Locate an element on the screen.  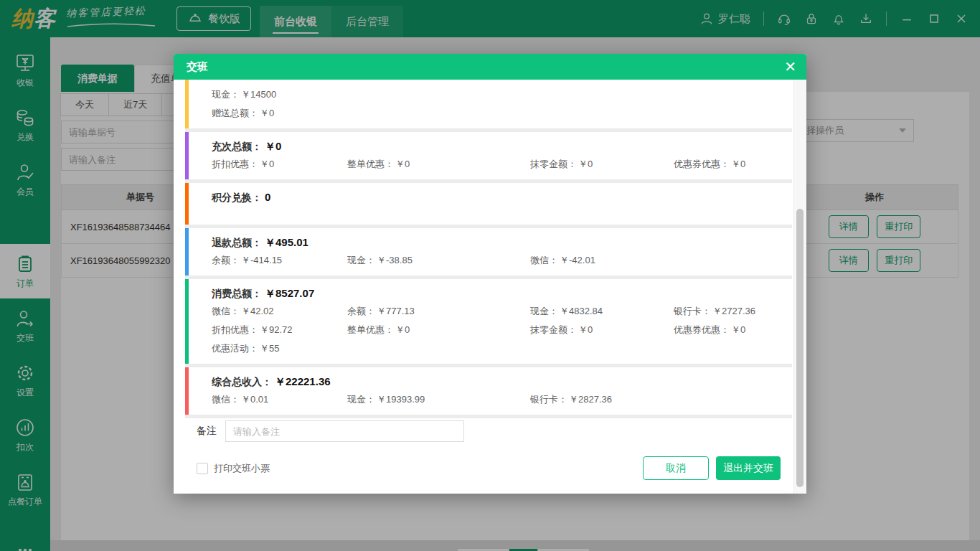
shift-section: 积分兑换：0 is located at coordinates (489, 204).